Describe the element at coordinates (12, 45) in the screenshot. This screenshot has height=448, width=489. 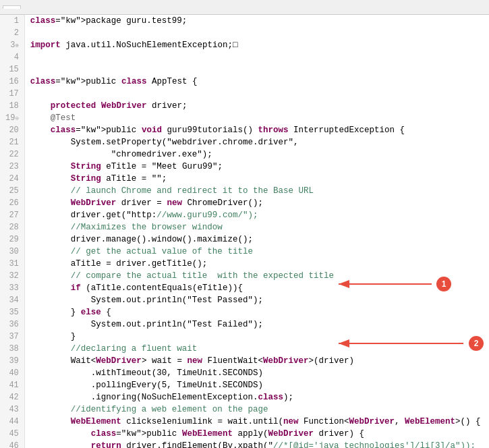
I see `line-number: 3⊕` at that location.